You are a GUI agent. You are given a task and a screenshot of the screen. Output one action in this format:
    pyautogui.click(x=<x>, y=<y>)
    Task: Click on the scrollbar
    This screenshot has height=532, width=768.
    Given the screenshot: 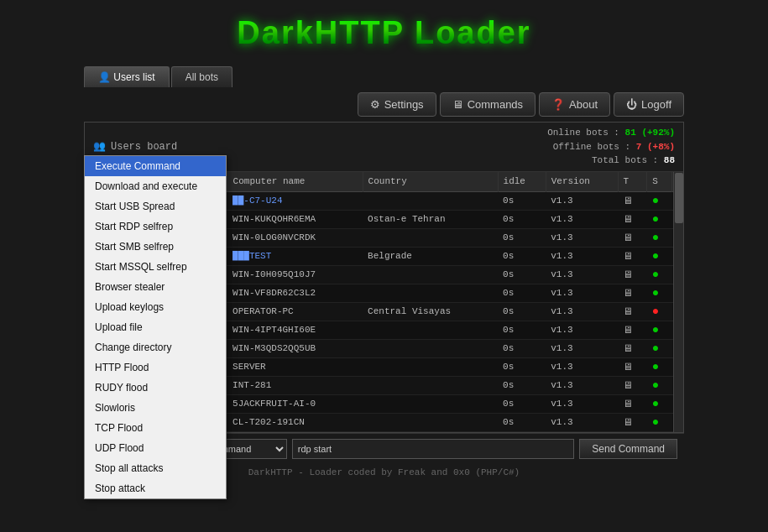 What is the action you would take?
    pyautogui.click(x=678, y=302)
    